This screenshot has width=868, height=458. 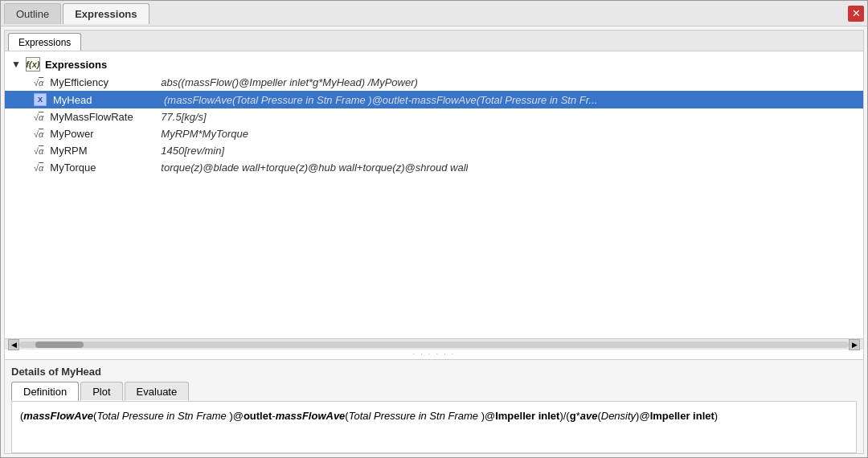 I want to click on details-selected-name: MyHead, so click(x=81, y=371).